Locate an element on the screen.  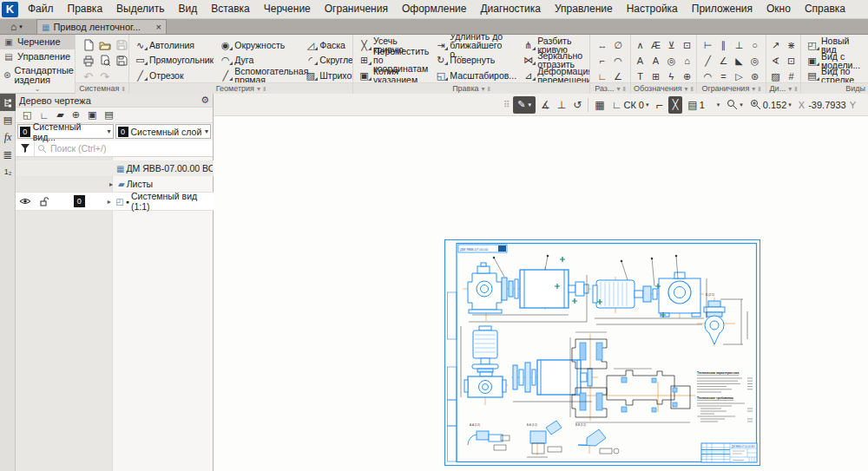
grid-toggle-button: ▦ is located at coordinates (599, 105).